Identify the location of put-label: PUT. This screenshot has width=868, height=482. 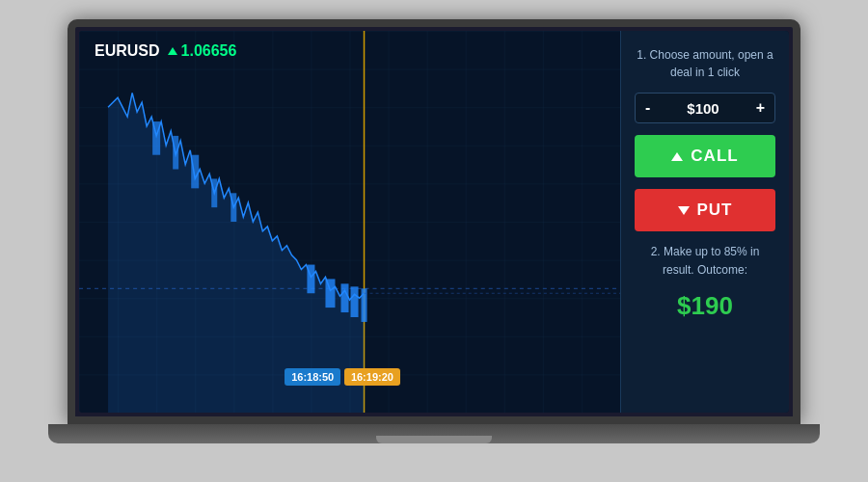
(716, 210).